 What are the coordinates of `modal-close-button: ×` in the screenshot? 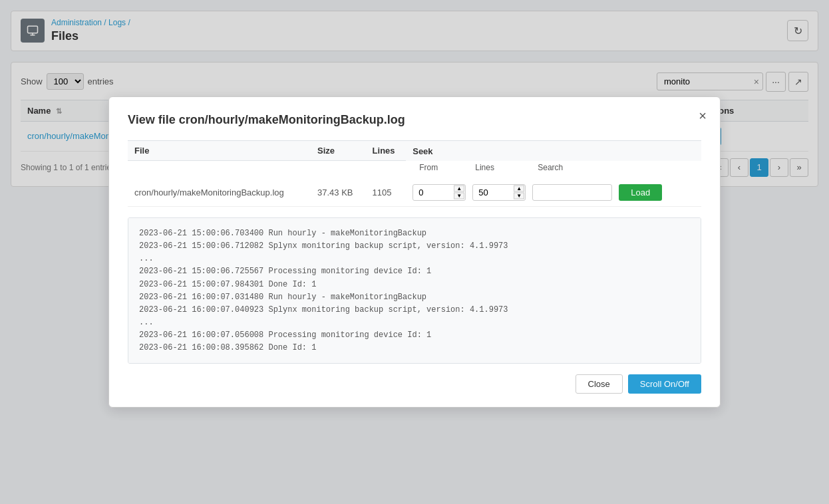 It's located at (703, 116).